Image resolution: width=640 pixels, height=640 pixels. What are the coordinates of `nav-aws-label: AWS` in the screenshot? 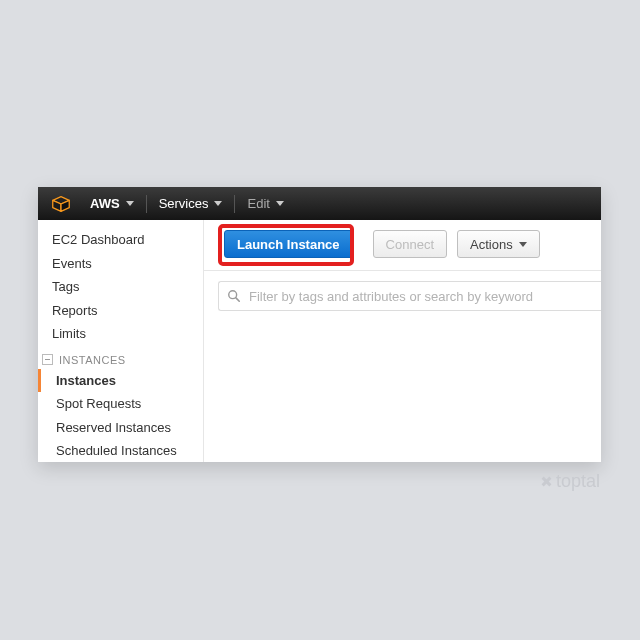 It's located at (105, 204).